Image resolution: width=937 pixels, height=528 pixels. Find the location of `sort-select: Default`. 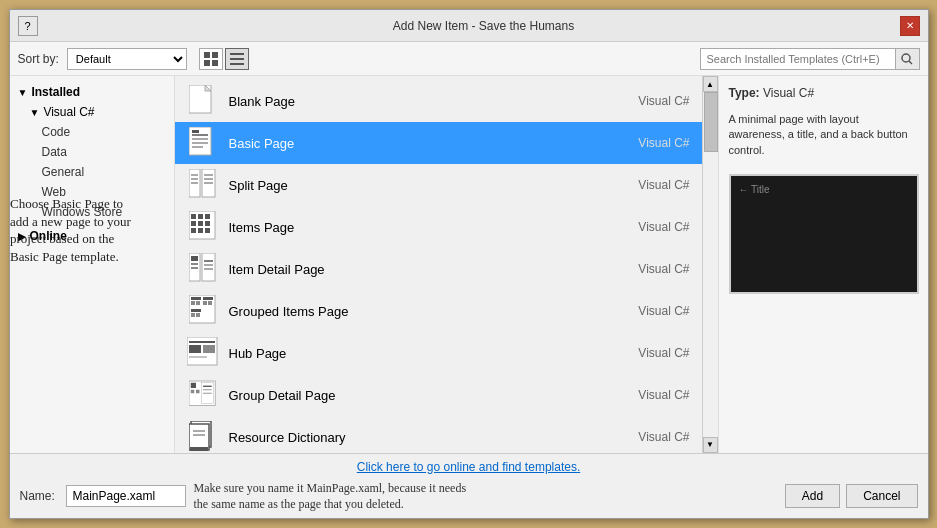

sort-select: Default is located at coordinates (127, 59).